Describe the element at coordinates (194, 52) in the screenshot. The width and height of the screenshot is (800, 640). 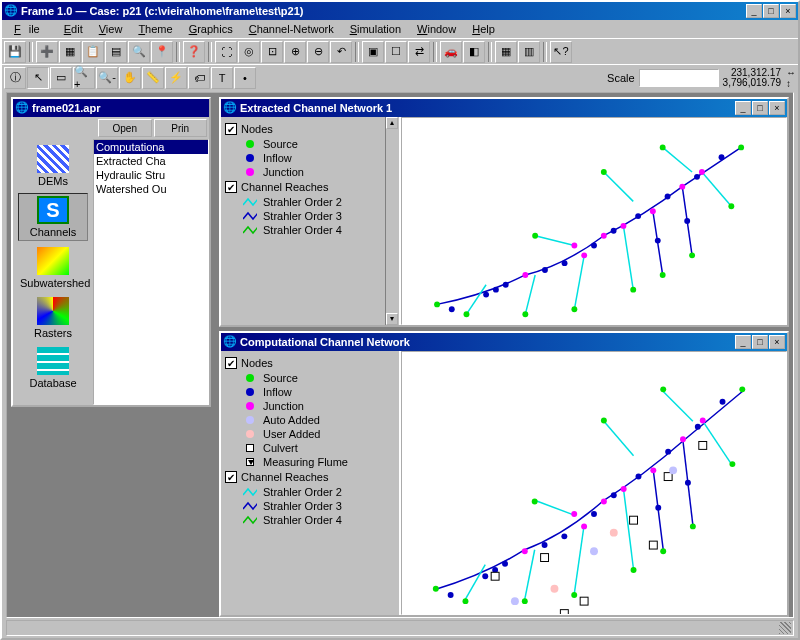
I see `query-icon: ❓` at that location.